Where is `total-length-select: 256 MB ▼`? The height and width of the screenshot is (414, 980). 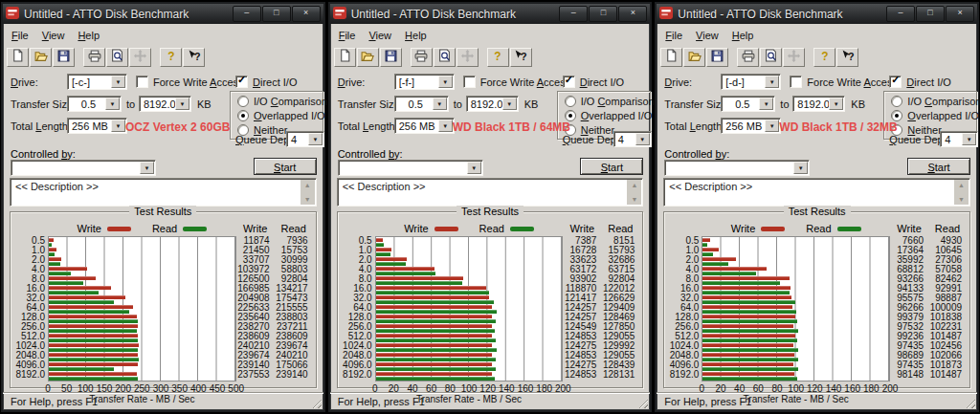 total-length-select: 256 MB ▼ is located at coordinates (98, 126).